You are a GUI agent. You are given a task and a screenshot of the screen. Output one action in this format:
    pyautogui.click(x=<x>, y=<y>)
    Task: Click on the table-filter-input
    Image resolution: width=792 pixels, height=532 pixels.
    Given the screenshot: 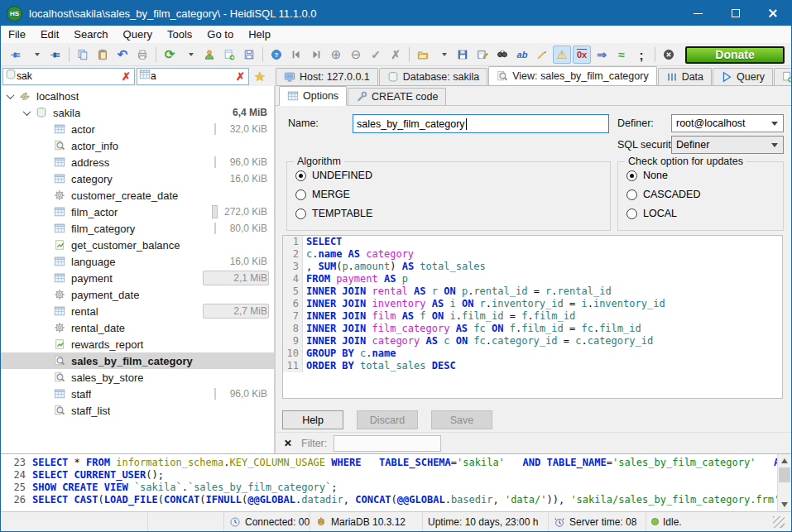 What is the action you would take?
    pyautogui.click(x=192, y=76)
    